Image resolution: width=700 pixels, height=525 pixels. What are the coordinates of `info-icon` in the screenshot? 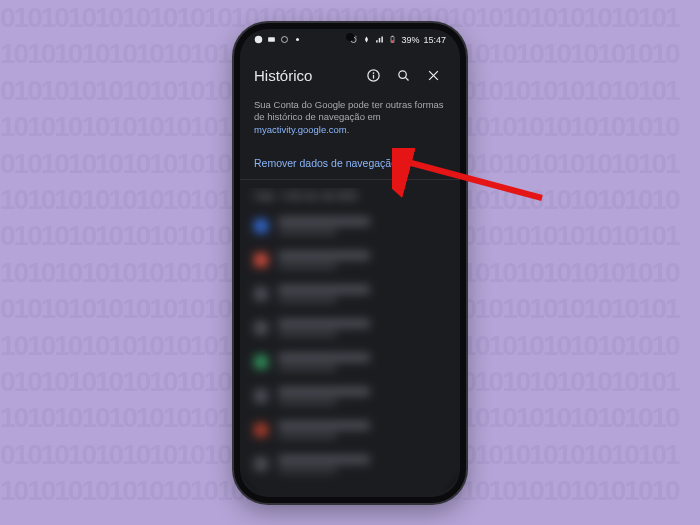 It's located at (374, 76).